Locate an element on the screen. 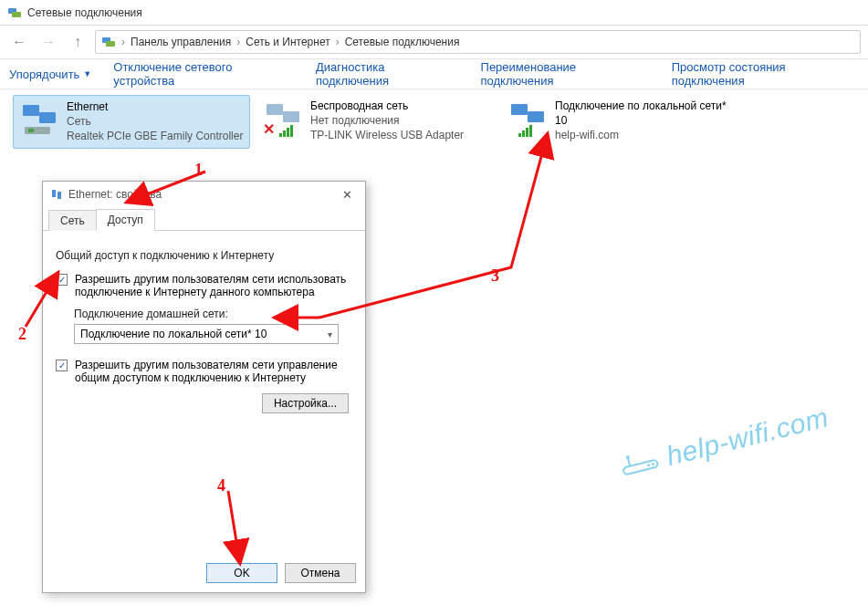  connection-item-ethernet: Ethernet Сеть Realtek PCIe GBE Family Co… is located at coordinates (131, 122).